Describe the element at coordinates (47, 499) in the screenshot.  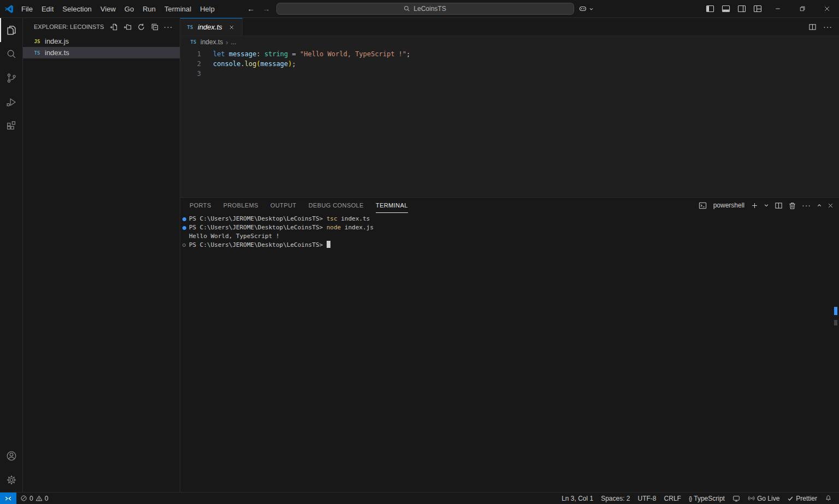
I see `warning-count: 0` at that location.